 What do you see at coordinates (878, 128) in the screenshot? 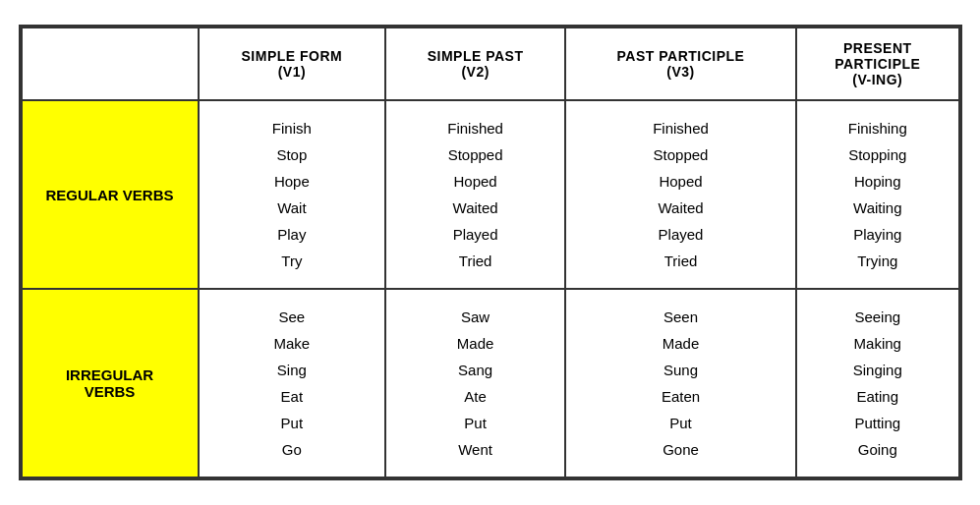
I see `word: Finishing` at bounding box center [878, 128].